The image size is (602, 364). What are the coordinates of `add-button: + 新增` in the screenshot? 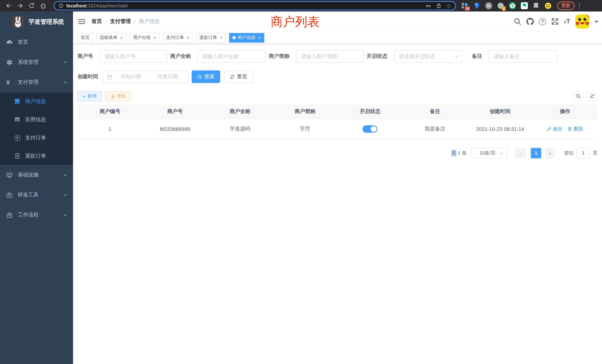 It's located at (89, 96).